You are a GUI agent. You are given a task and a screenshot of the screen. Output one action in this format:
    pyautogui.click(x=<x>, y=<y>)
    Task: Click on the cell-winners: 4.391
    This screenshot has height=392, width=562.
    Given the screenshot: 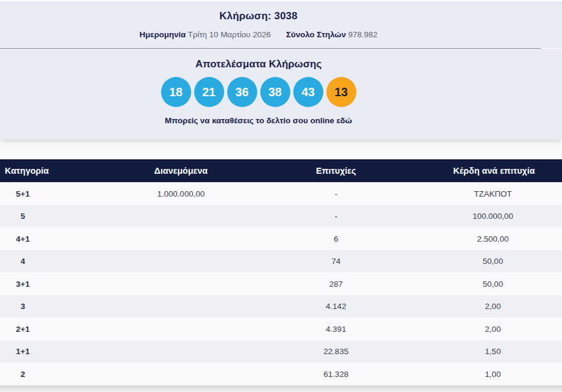 What is the action you would take?
    pyautogui.click(x=336, y=328)
    